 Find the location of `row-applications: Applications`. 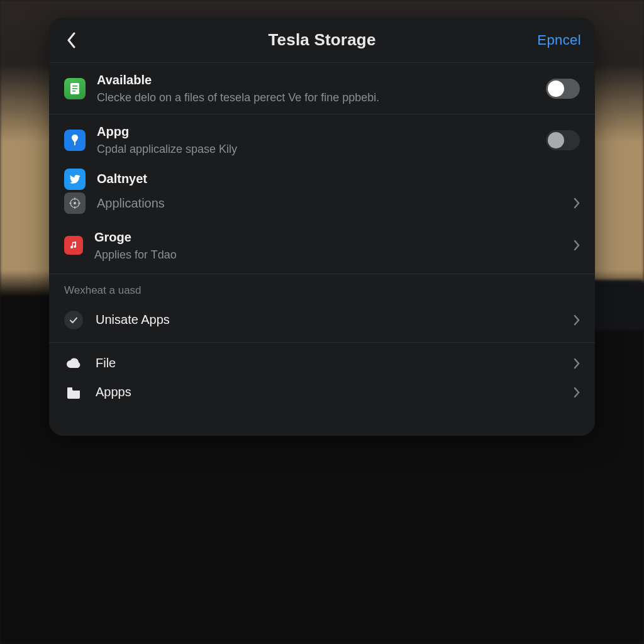

row-applications: Applications is located at coordinates (322, 204).